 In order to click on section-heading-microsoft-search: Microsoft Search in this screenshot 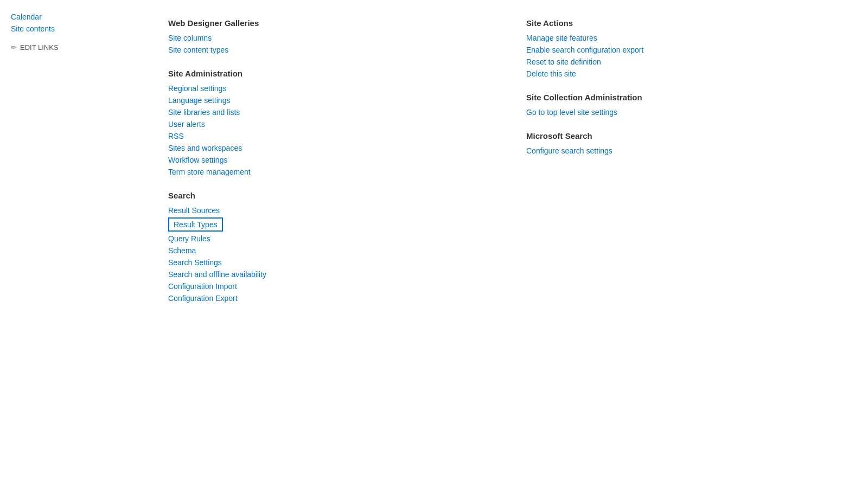, I will do `click(662, 136)`.